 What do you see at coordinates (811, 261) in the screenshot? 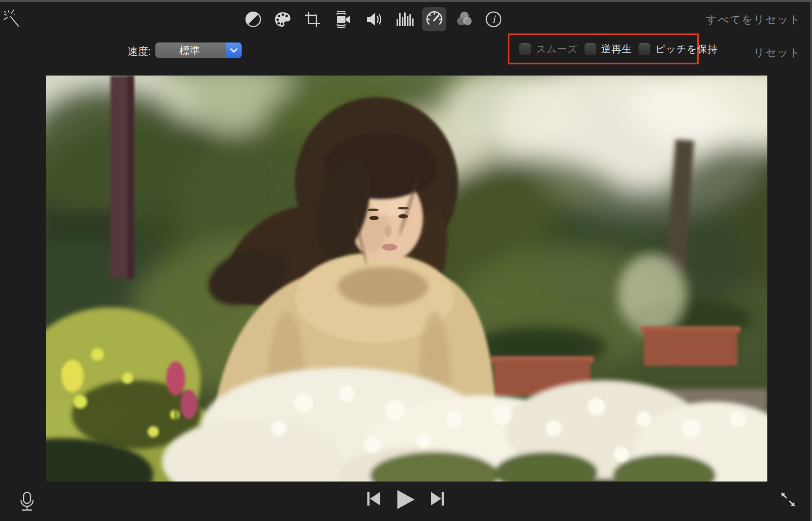
I see `window-scrollbar-strip` at bounding box center [811, 261].